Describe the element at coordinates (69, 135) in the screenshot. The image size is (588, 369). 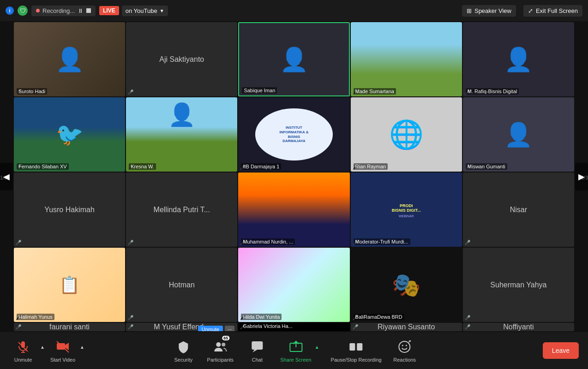
I see `video-cell-fernando: 🐦 🎤 Fernando Silaban XV` at that location.